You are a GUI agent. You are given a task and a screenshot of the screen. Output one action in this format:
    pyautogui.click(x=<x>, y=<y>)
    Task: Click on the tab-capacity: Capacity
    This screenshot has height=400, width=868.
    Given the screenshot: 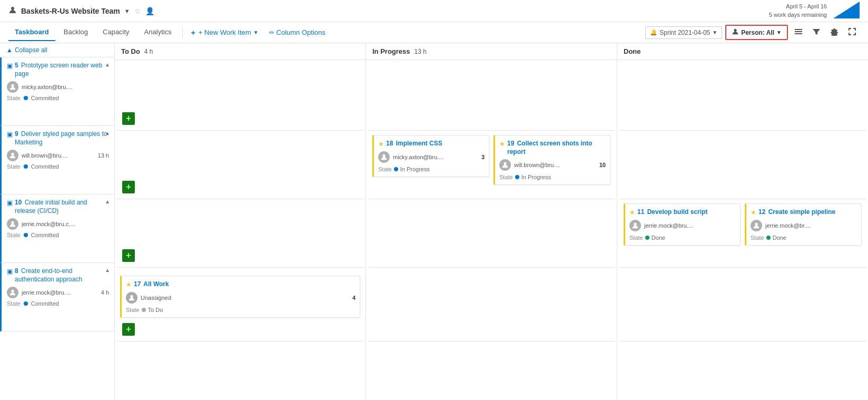 What is the action you would take?
    pyautogui.click(x=116, y=33)
    